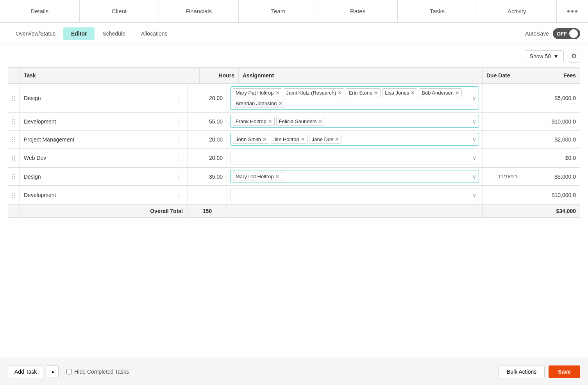 Image resolution: width=588 pixels, height=385 pixels. What do you see at coordinates (294, 56) in the screenshot?
I see `toolbar: Show 50 ▼ ⚙` at bounding box center [294, 56].